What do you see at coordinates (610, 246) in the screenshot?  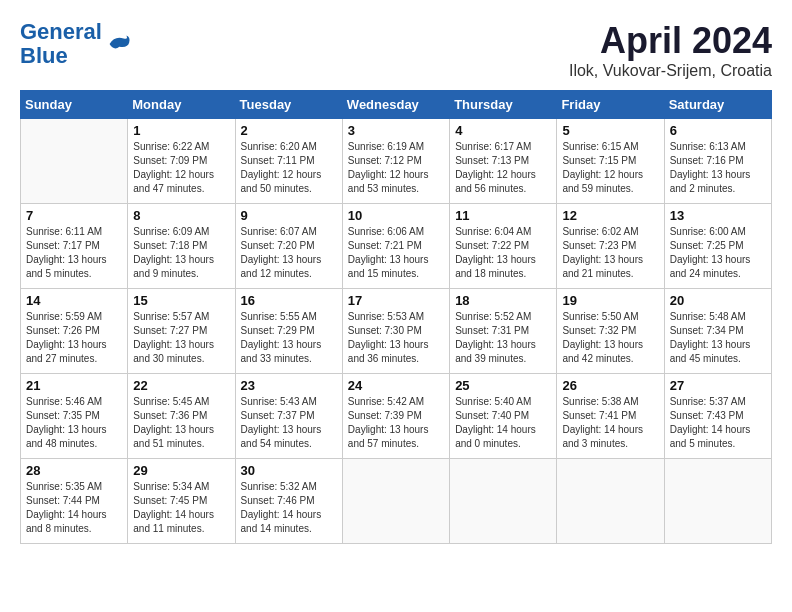 I see `calendar-cell: 12Sunrise: 6:02 AM Sunset: 7:23 PM Dayli…` at bounding box center [610, 246].